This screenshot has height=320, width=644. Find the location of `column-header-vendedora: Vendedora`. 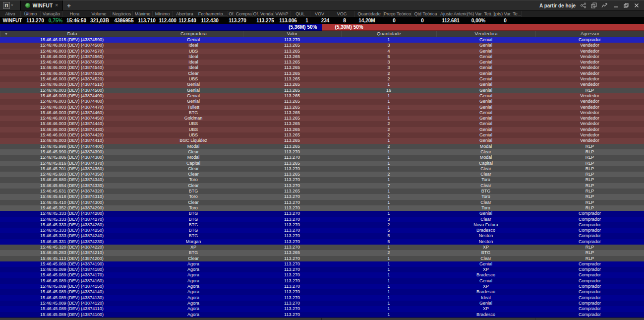

column-header-vendedora: Vendedora is located at coordinates (486, 34).